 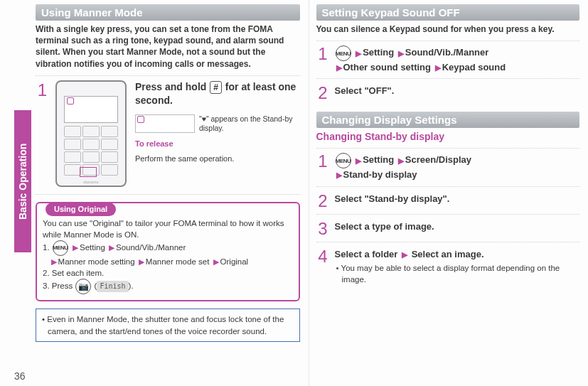 What do you see at coordinates (448, 232) in the screenshot?
I see `display-step-3: 3 Select a type of image.` at bounding box center [448, 232].